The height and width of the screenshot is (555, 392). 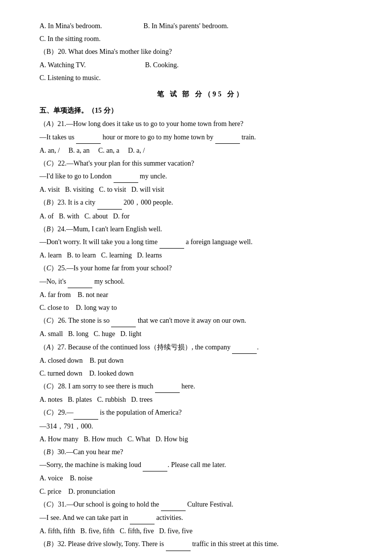 What do you see at coordinates (201, 399) in the screenshot?
I see `q28-opts: A. notes B. plates C. rubbish D. trees` at bounding box center [201, 399].